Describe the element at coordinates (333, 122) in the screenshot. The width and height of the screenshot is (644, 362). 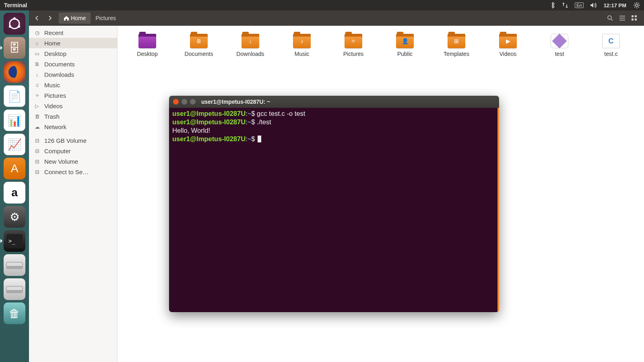
I see `terminal-line: user1@Impetus-I0287U:~$ ./test` at that location.